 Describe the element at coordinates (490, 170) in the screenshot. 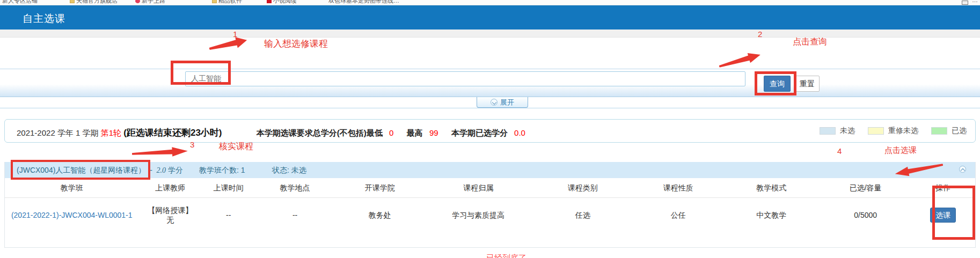

I see `course-header-bar: (JWCX004)人工智能（超星网络课程） - 2.0 学分 教学班个数: 1 …` at that location.